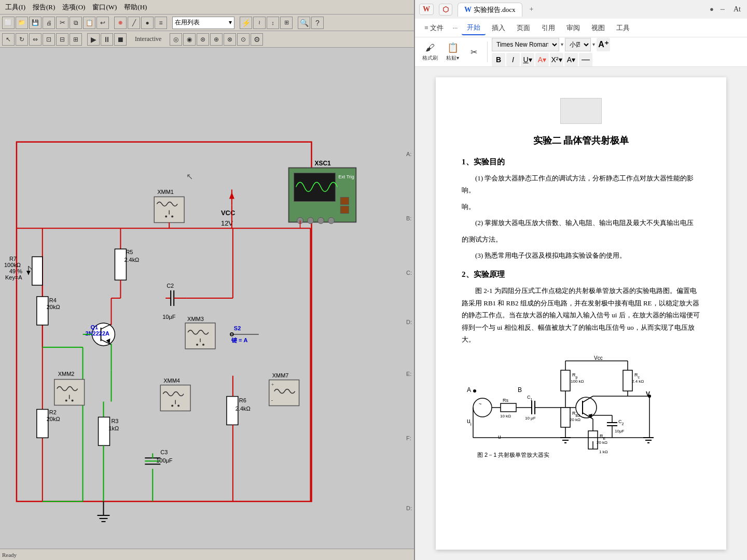  I want to click on font-color-btn: A▾, so click(542, 60).